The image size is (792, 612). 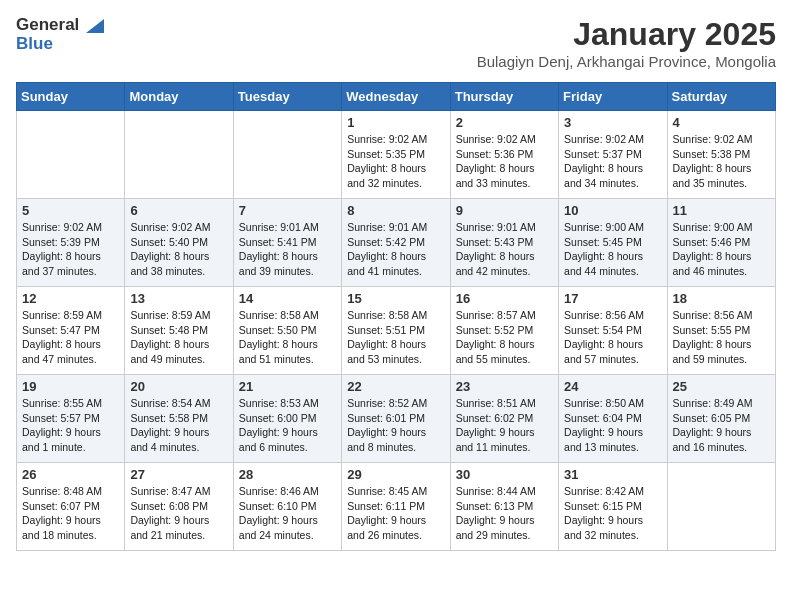 What do you see at coordinates (179, 331) in the screenshot?
I see `calendar-day-13: 13Sunrise: 8:59 AM Sunset: 5:48 PM Dayli…` at bounding box center [179, 331].